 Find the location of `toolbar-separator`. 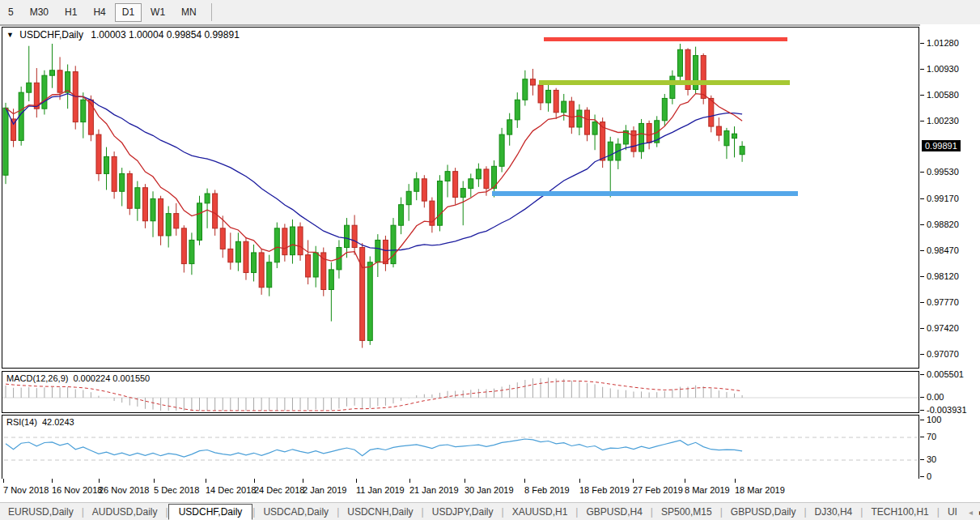

toolbar-separator is located at coordinates (212, 12).